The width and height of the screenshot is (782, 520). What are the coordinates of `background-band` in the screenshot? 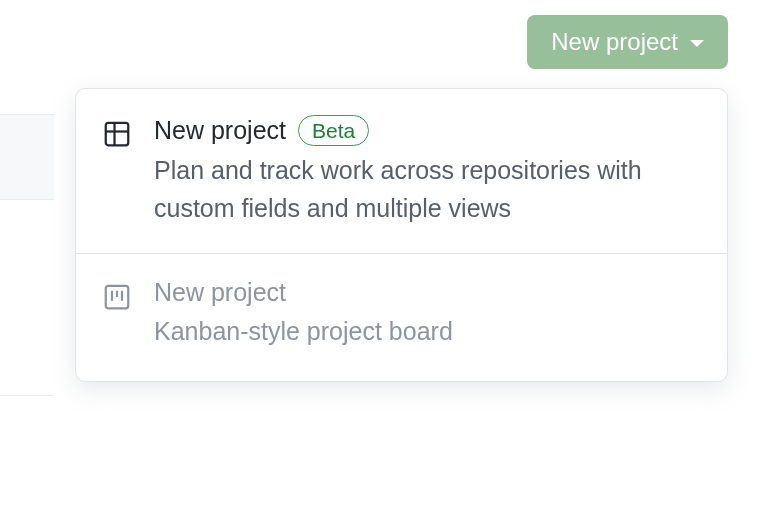 It's located at (27, 157).